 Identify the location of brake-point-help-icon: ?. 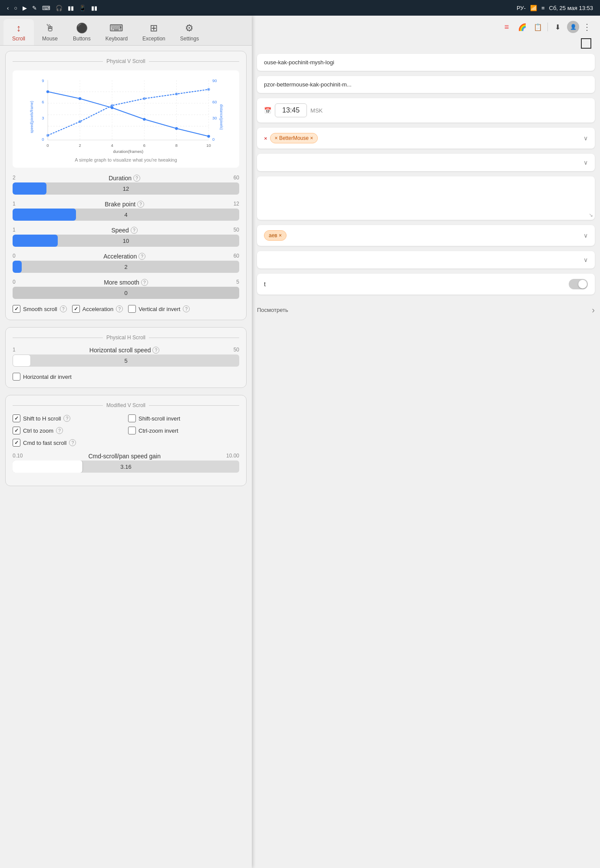
(141, 204).